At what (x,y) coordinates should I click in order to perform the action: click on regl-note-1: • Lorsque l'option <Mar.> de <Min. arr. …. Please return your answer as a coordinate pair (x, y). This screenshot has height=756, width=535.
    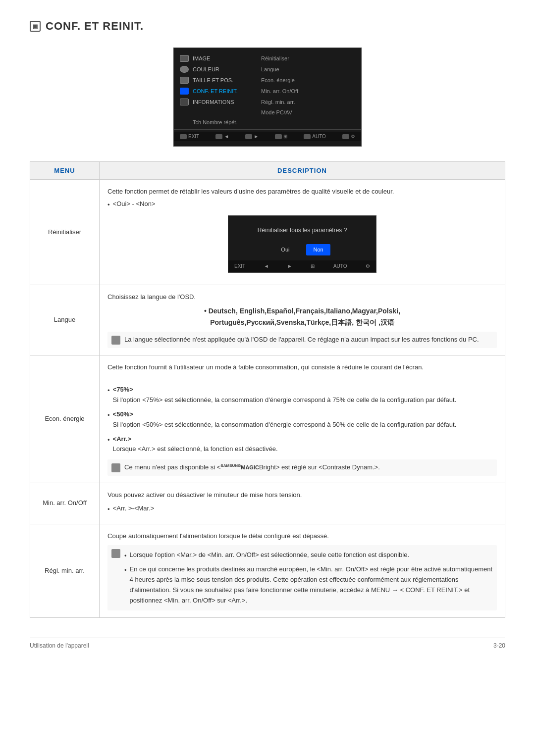
    Looking at the image, I should click on (309, 555).